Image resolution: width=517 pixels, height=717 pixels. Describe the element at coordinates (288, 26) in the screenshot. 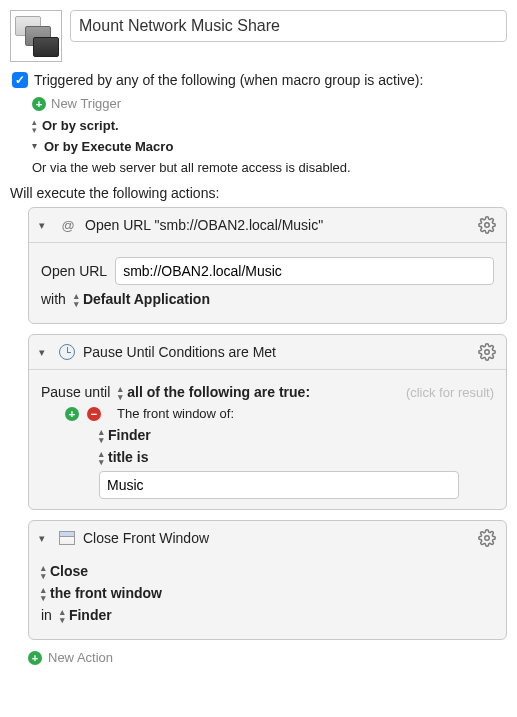

I see `macro-name-input` at that location.